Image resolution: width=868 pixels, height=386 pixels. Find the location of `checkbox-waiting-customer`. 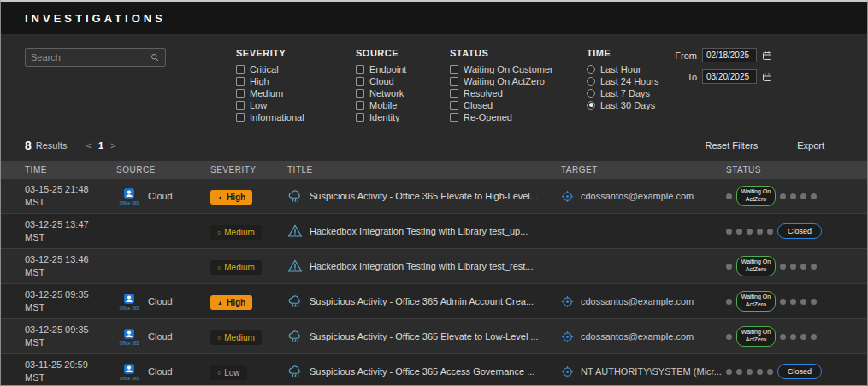

checkbox-waiting-customer is located at coordinates (454, 69).